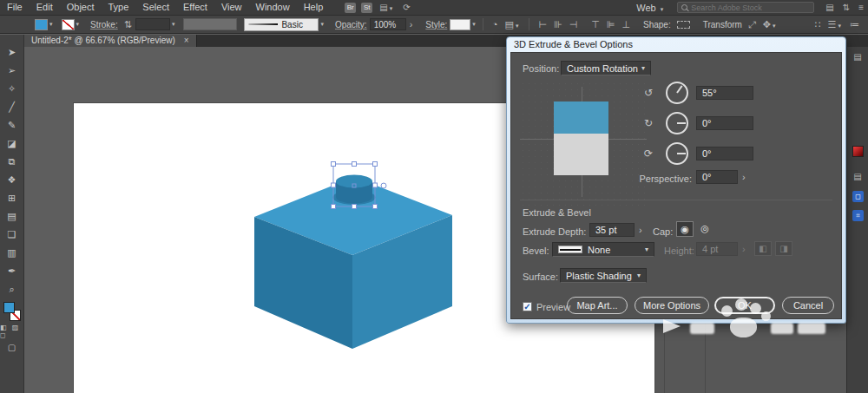 Image resolution: width=868 pixels, height=393 pixels. What do you see at coordinates (752, 24) in the screenshot?
I see `transform-icon: ⤢` at bounding box center [752, 24].